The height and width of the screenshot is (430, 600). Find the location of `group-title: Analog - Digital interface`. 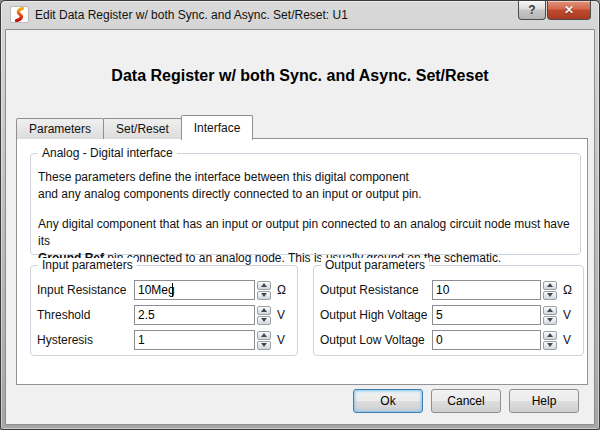

group-title: Analog - Digital interface is located at coordinates (108, 153).